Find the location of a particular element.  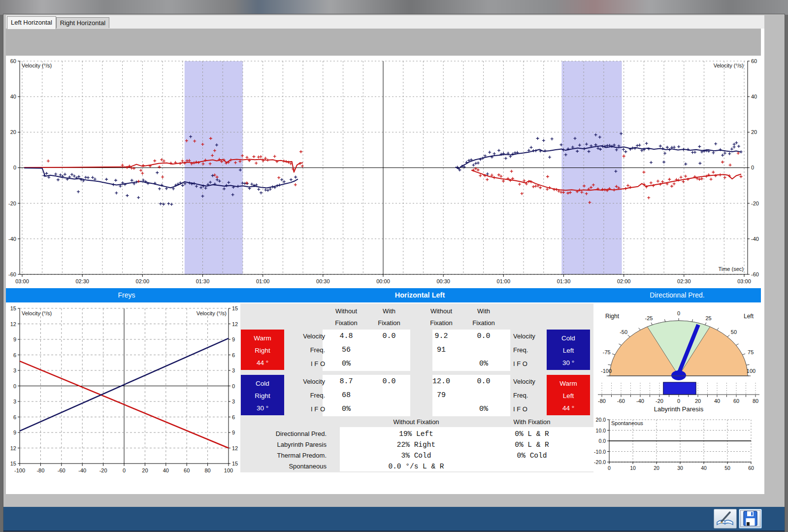

velocity-value: 8.7 is located at coordinates (346, 382).